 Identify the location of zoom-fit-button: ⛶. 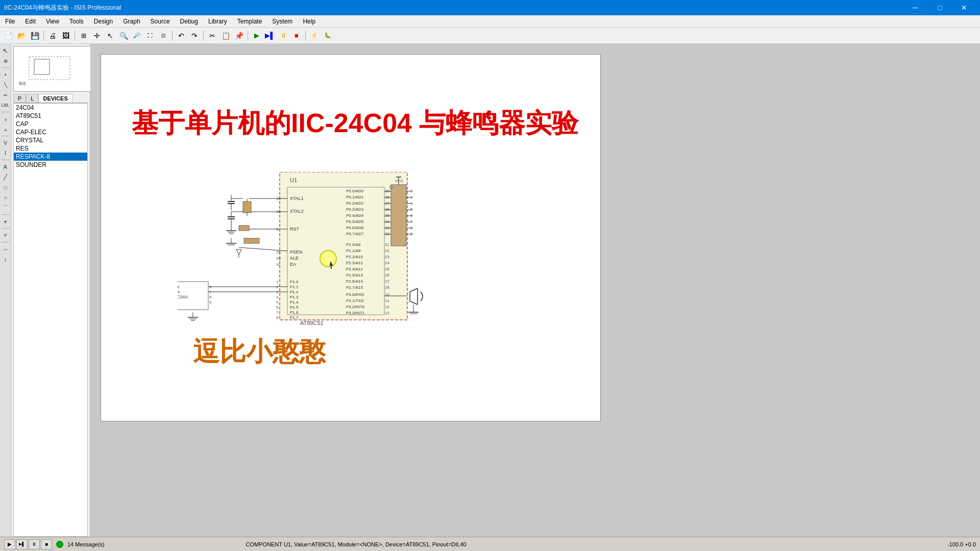
(150, 36).